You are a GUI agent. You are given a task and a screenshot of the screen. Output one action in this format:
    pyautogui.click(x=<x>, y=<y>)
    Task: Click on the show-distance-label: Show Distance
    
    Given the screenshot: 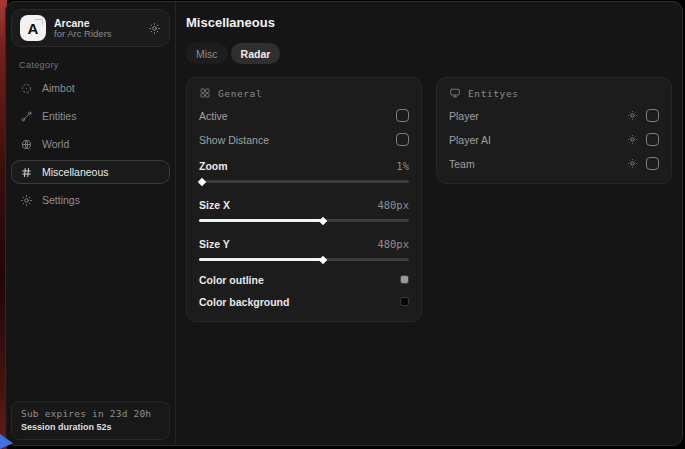 What is the action you would take?
    pyautogui.click(x=234, y=140)
    